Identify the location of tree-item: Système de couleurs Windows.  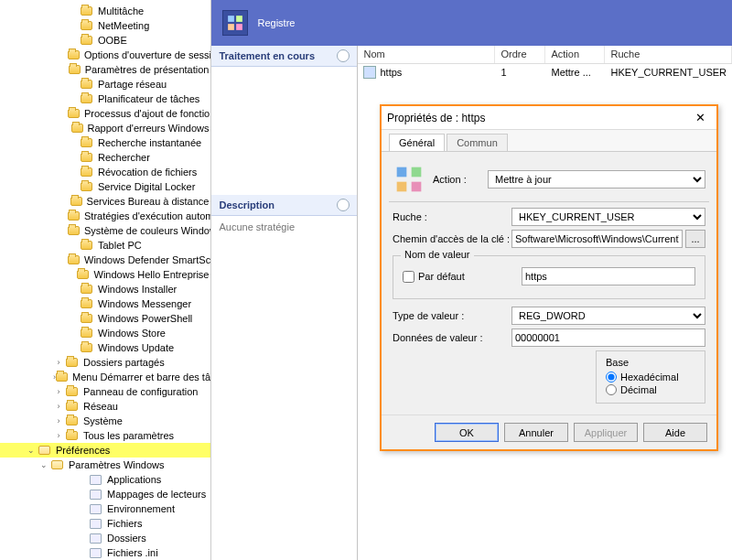
(105, 231).